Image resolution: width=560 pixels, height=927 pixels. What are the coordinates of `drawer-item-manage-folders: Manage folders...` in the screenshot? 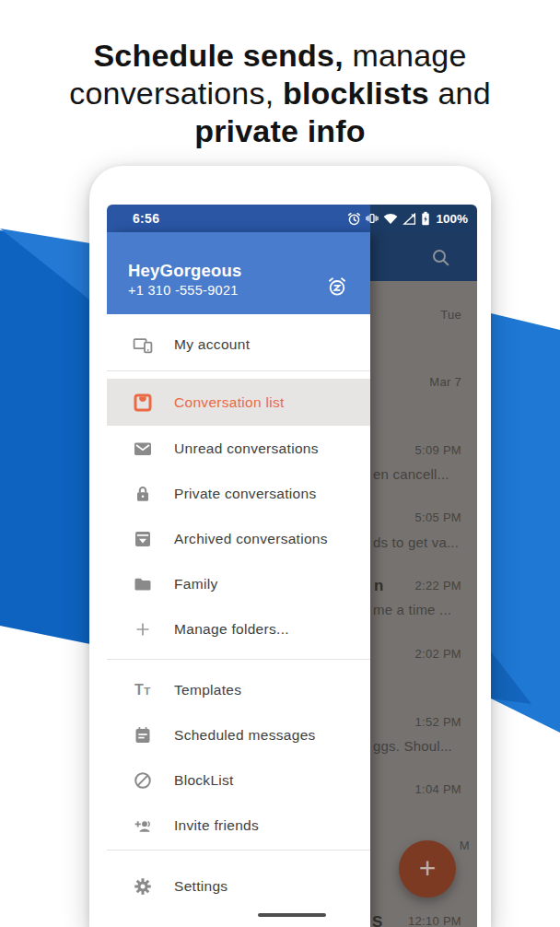 It's located at (239, 628).